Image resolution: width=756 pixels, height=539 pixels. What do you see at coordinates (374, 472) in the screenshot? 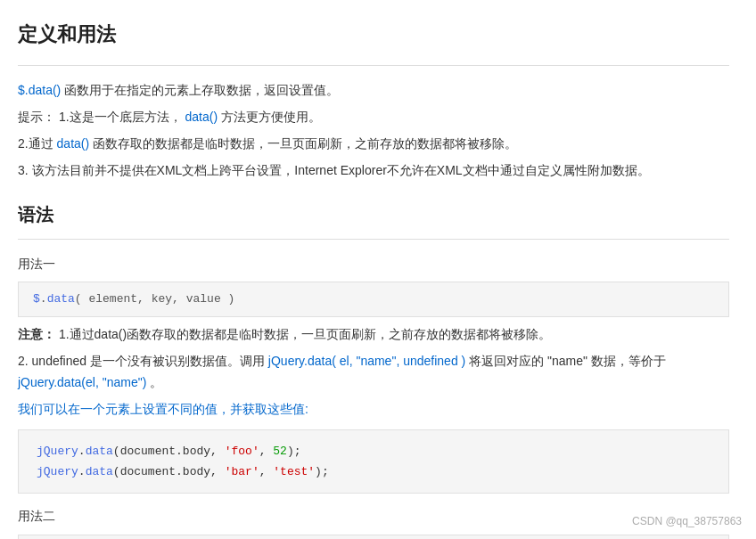
I see `code-block-1-line-2: jQuery.data(document.body, 'bar', 'test'…` at bounding box center [374, 472].